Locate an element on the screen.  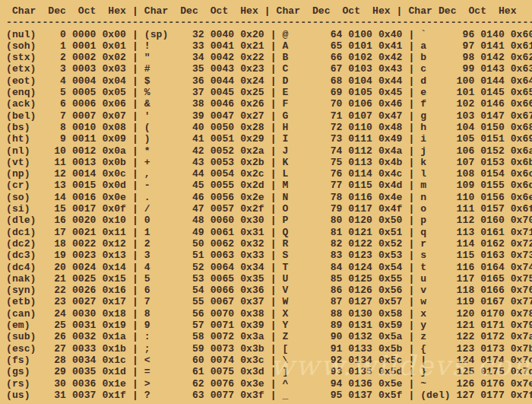
table-row: (nak) 21 0025 0x15 | 5 53 0065 0x35 | U … is located at coordinates (269, 278).